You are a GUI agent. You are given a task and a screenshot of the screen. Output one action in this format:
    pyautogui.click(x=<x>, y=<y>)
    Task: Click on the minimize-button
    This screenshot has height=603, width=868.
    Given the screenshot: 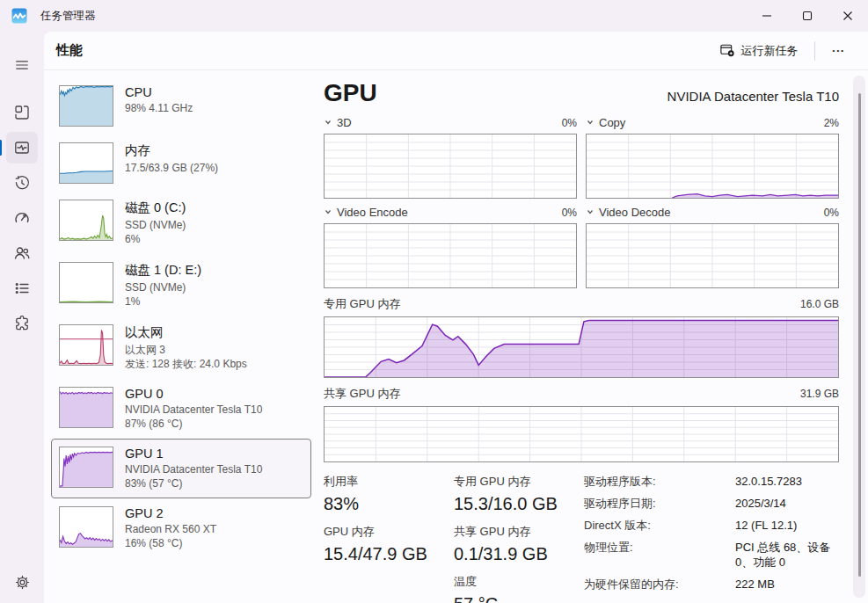 What is the action you would take?
    pyautogui.click(x=767, y=16)
    